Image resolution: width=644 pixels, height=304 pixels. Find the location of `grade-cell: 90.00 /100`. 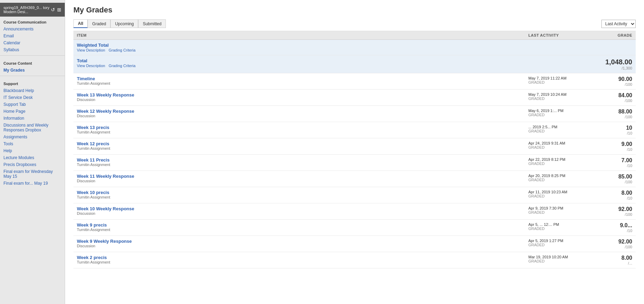

grade-cell: 90.00 /100 is located at coordinates (615, 82).